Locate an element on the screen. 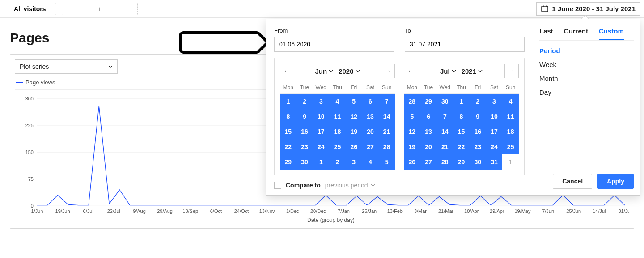 The width and height of the screenshot is (644, 258). tab-current: Current is located at coordinates (576, 32).